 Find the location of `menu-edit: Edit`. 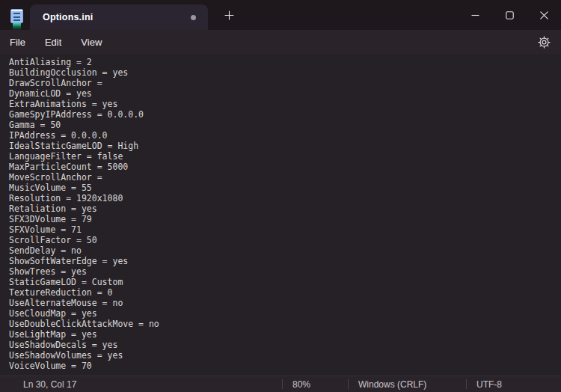

menu-edit: Edit is located at coordinates (53, 42).